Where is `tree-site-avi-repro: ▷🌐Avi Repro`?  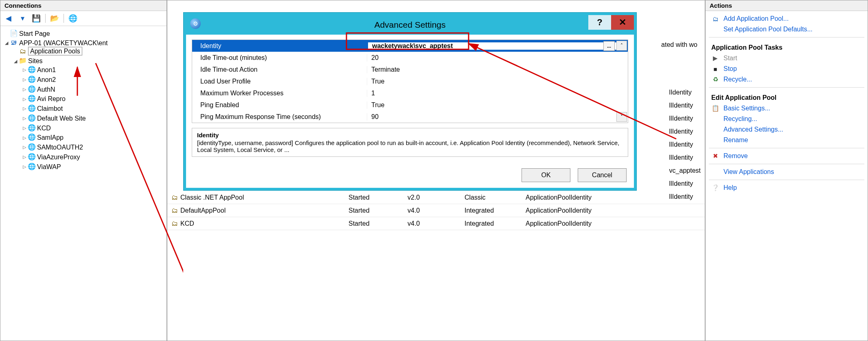
tree-site-avi-repro: ▷🌐Avi Repro is located at coordinates (93, 99).